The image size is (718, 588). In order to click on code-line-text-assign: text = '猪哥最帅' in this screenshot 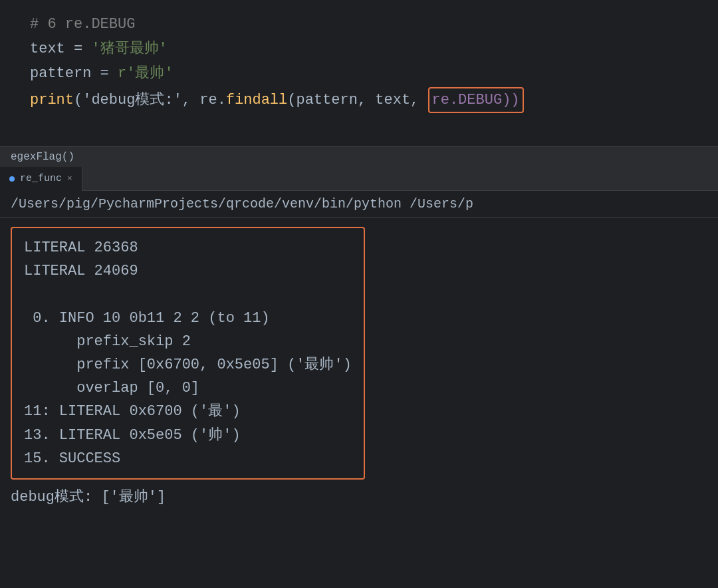, I will do `click(359, 49)`.